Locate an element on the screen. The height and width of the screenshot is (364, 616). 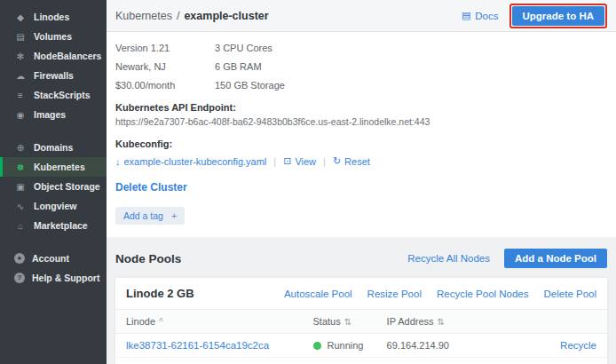
upgrade-to-ha-button: Upgrade to HA is located at coordinates (559, 16).